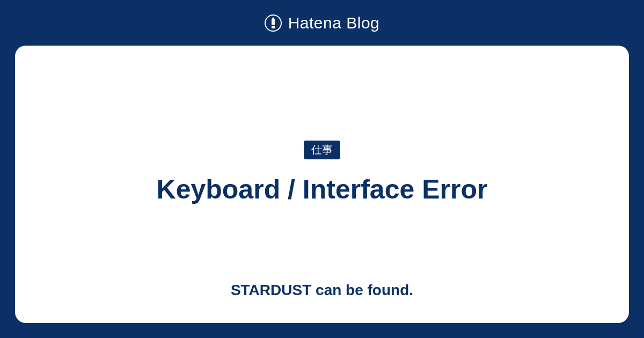 The height and width of the screenshot is (338, 644). I want to click on header: Hatena Blog, so click(322, 23).